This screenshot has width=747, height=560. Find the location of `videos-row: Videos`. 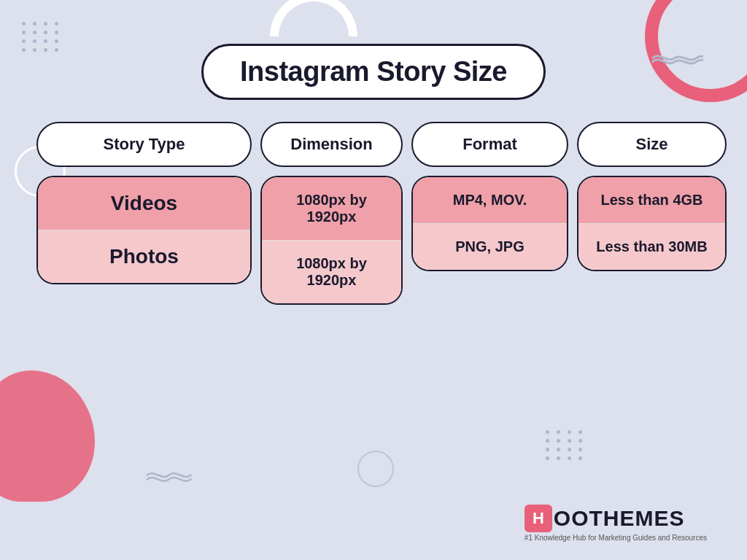

videos-row: Videos is located at coordinates (144, 204).